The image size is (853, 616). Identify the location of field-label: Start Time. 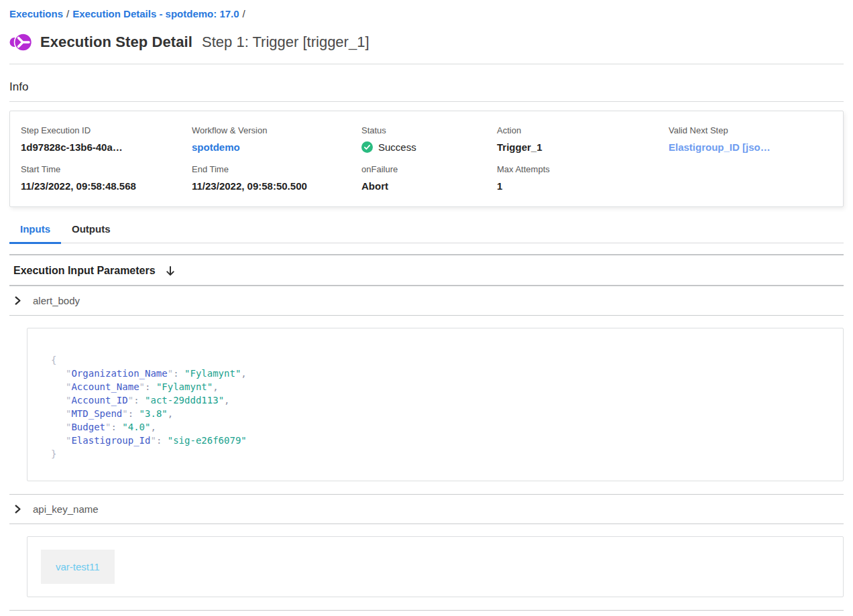
(106, 169).